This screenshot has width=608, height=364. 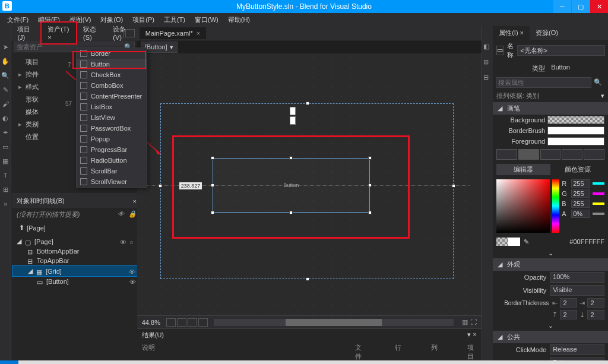 What do you see at coordinates (562, 7) in the screenshot?
I see `minimize-button: ─` at bounding box center [562, 7].